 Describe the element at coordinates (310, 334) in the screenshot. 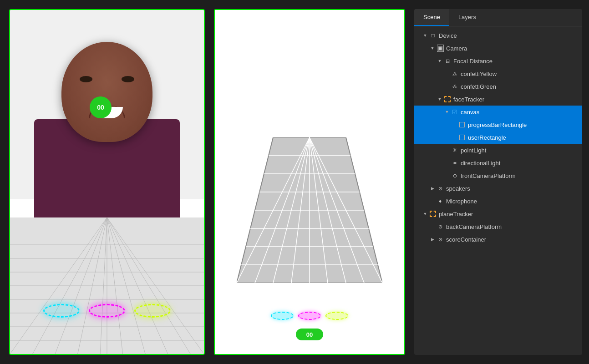

I see `score-badge-middle: 00` at that location.